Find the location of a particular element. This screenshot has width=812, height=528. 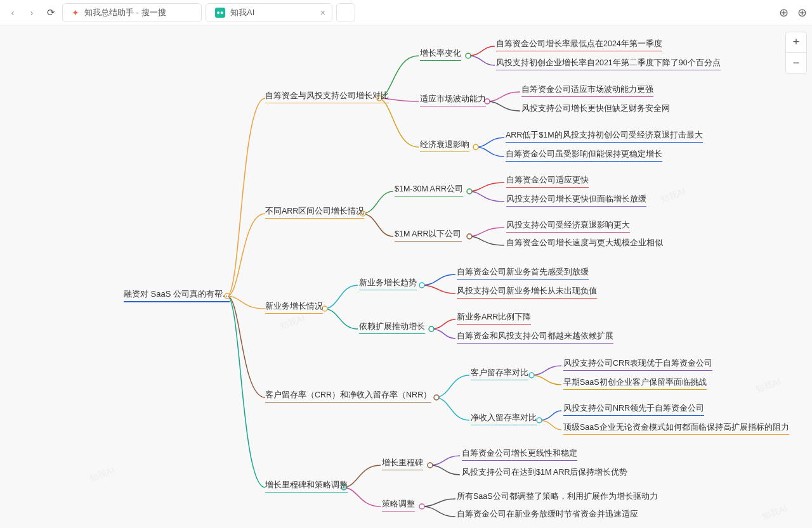

leaf: 风投支持公司NRR领先于自筹资金公司 is located at coordinates (634, 409).